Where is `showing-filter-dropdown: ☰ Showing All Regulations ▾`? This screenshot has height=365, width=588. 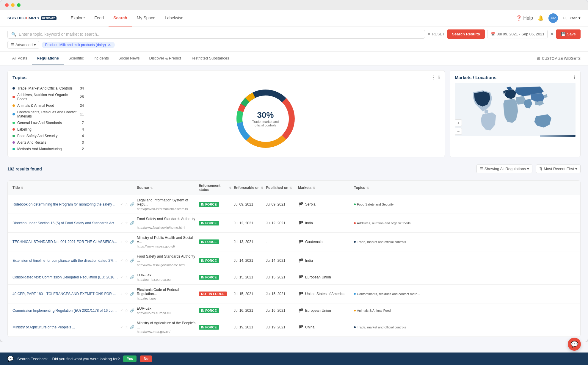 showing-filter-dropdown: ☰ Showing All Regulations ▾ is located at coordinates (504, 169).